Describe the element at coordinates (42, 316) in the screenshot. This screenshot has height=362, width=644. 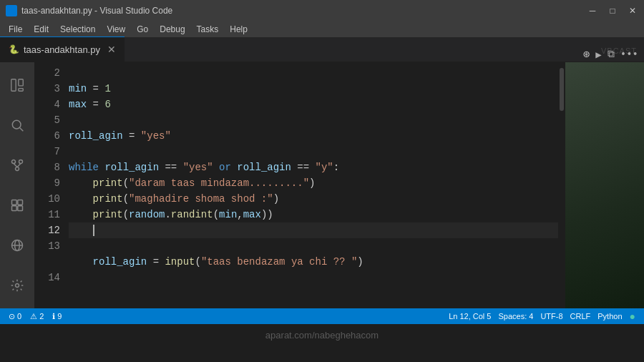
I see `warning-count: 2` at that location.